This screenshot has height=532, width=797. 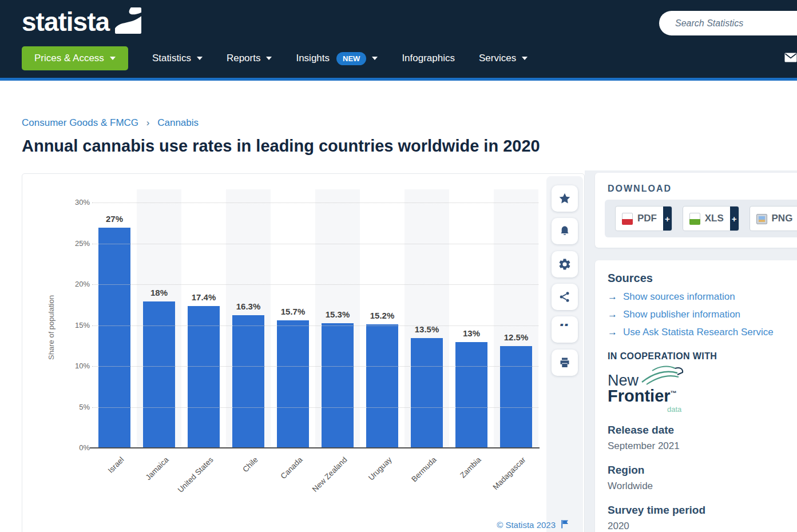 I want to click on nav-item-statistics: Statistics, so click(x=177, y=58).